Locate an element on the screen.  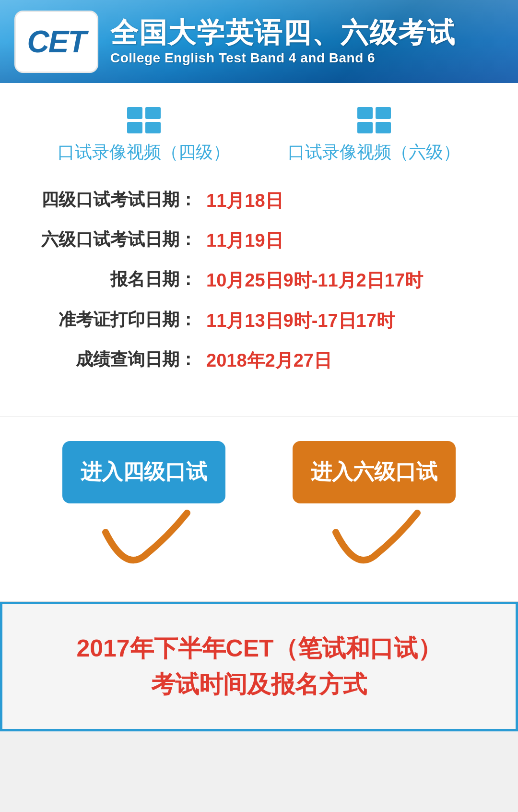
info-row-5: 成绩查询日期： 2018年2月27日 is located at coordinates (259, 361).